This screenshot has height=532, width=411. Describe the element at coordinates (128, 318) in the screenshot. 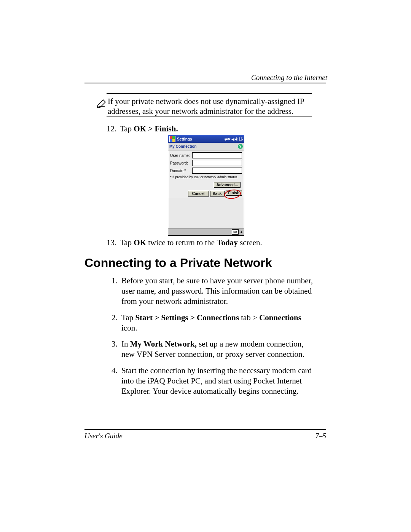

I see `seg: Tap` at that location.